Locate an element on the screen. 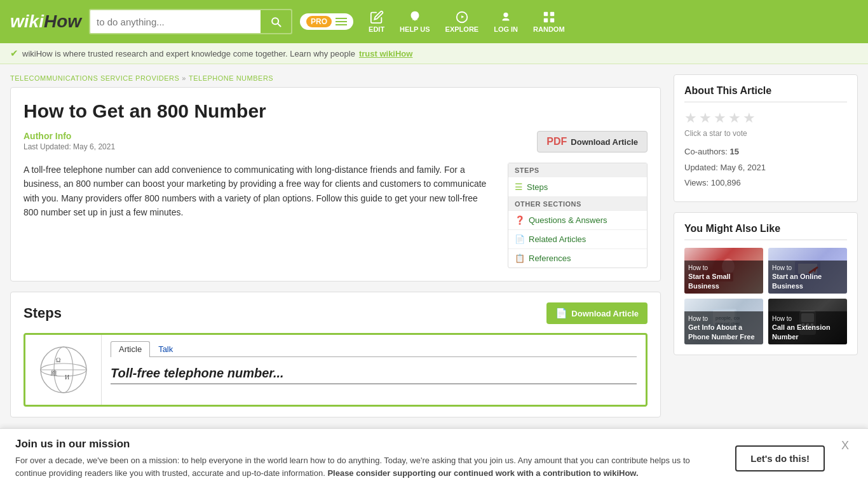 This screenshot has height=488, width=868. steps-title: Steps is located at coordinates (43, 313).